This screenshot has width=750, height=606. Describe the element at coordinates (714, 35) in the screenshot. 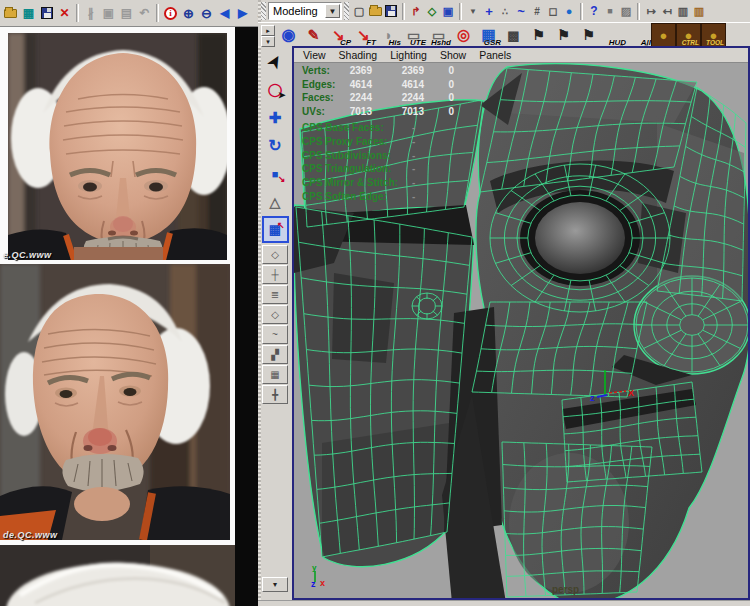

I see `gold-tool-shelf-icon: ●TOOL` at that location.